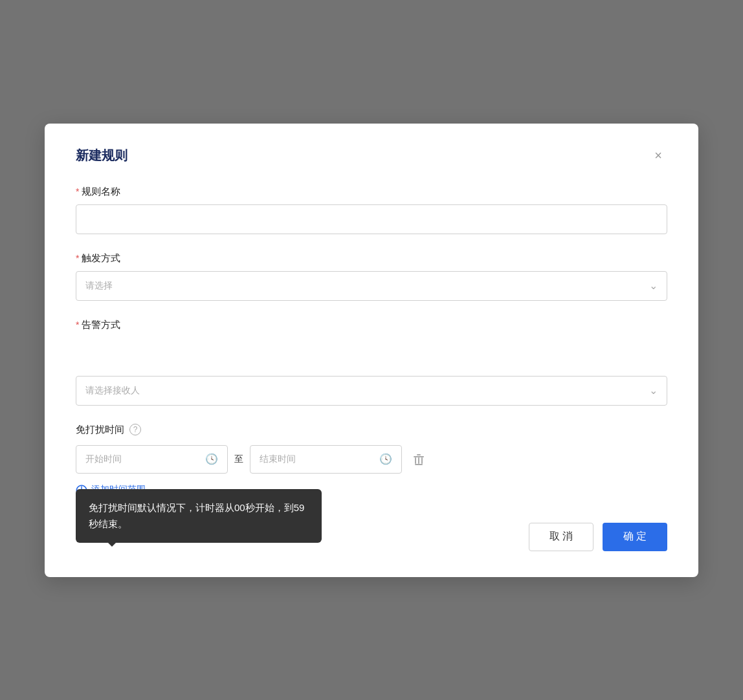  What do you see at coordinates (197, 516) in the screenshot?
I see `tooltip-text: 免打扰时间默认情况下，计时器从00秒开始，到59秒结束。` at bounding box center [197, 516].